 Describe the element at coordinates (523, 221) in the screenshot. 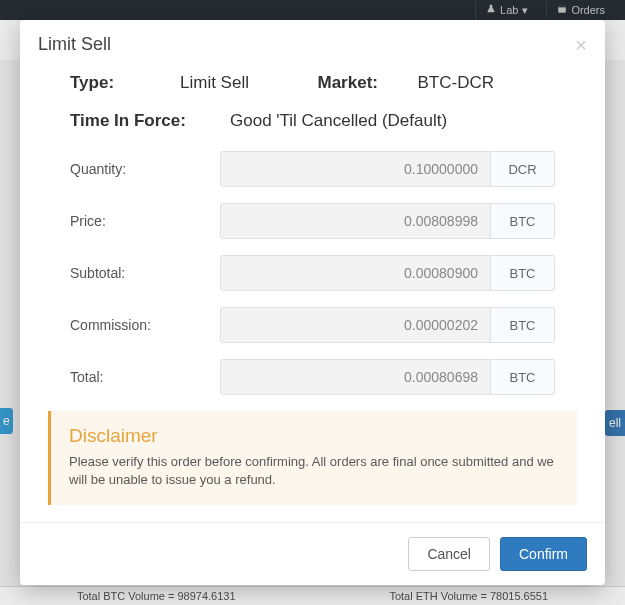

I see `price-unit: BTC` at that location.